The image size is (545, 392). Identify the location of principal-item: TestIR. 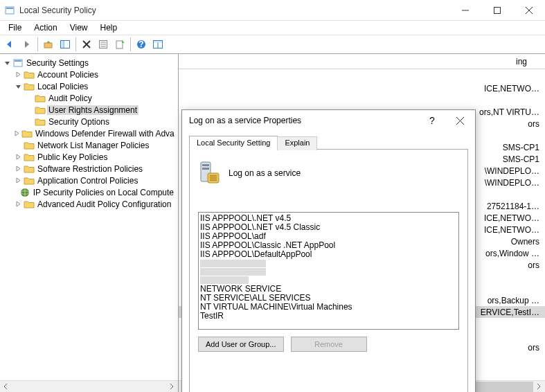
(328, 316).